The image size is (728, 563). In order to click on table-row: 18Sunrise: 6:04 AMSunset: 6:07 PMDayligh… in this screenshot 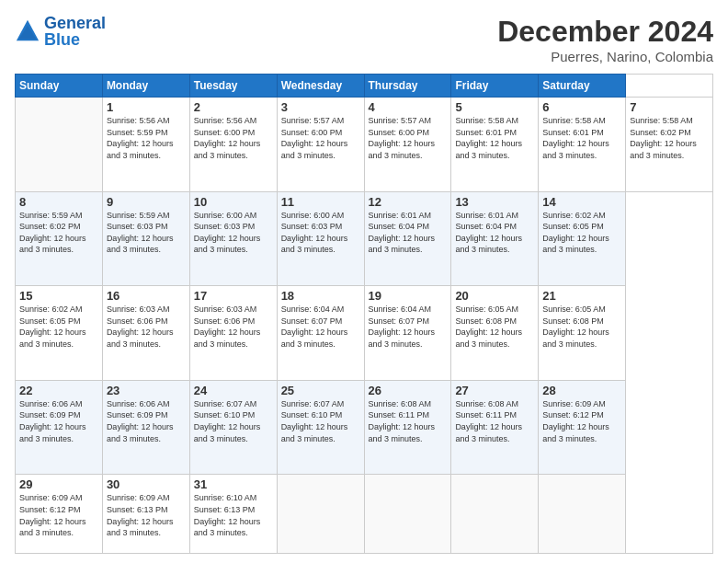, I will do `click(320, 333)`.